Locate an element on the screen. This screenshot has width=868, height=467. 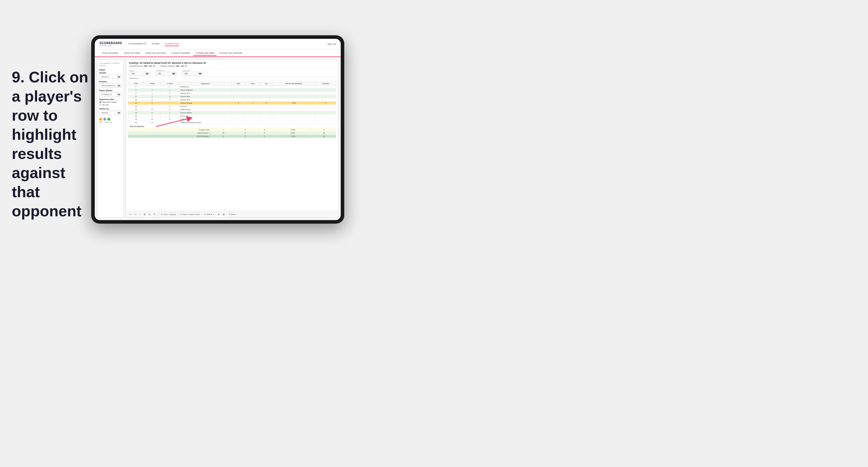
table-row: 19106Emily Chang is located at coordinates (232, 119).